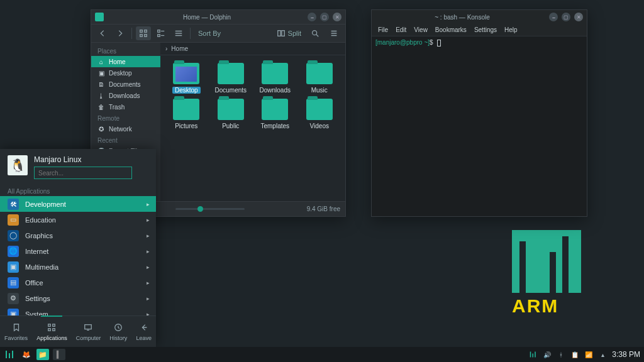 This screenshot has width=644, height=362. What do you see at coordinates (209, 33) in the screenshot?
I see `sort-by-button: Sort By` at bounding box center [209, 33].